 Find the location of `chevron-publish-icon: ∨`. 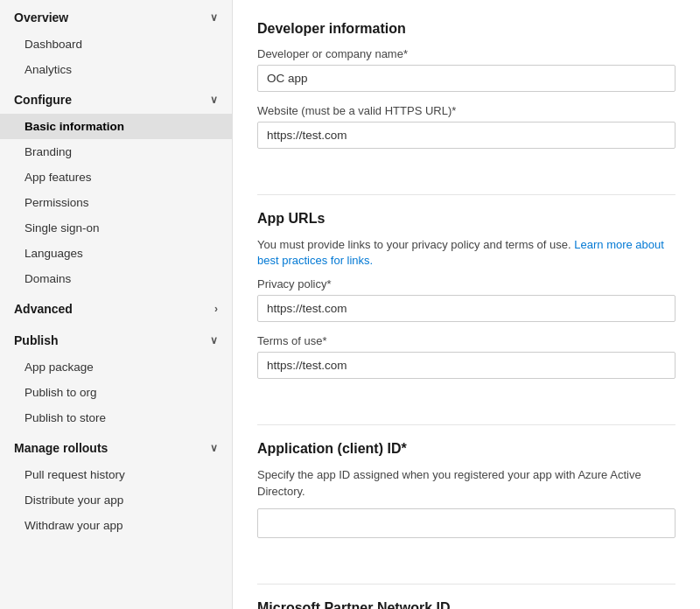

chevron-publish-icon: ∨ is located at coordinates (214, 340).